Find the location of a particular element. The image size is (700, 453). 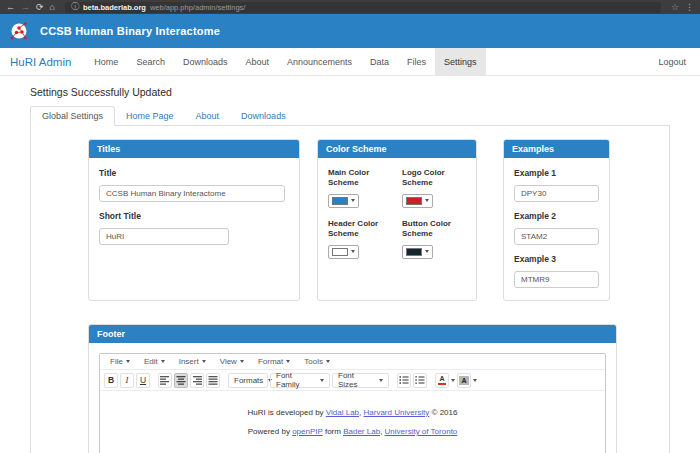

nav-item-files: Files is located at coordinates (416, 62).